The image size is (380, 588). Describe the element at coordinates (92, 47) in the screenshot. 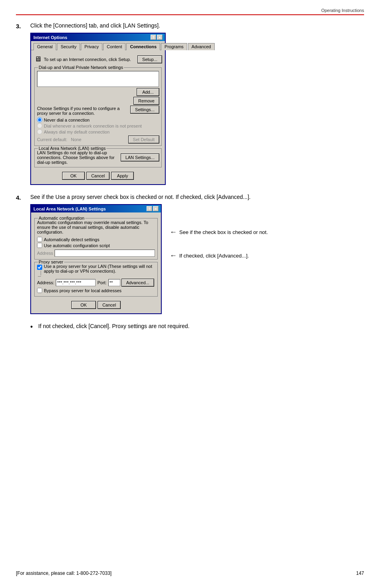

I see `tab-privacy: Privacy` at that location.